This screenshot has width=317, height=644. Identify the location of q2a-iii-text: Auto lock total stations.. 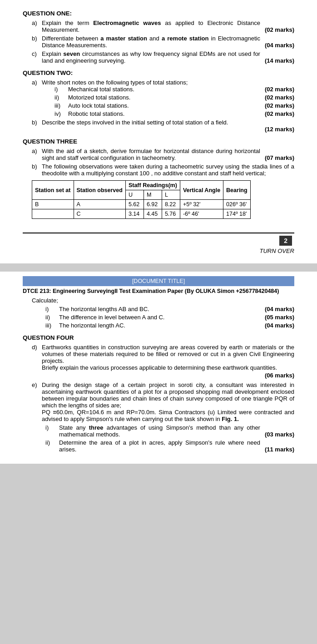
(164, 105).